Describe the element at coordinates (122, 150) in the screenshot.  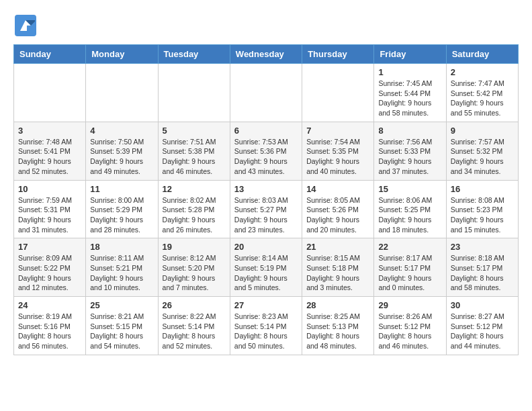
I see `calendar-cell: 4Sunrise: 7:50 AM Sunset: 5:39 PM Daylig…` at that location.